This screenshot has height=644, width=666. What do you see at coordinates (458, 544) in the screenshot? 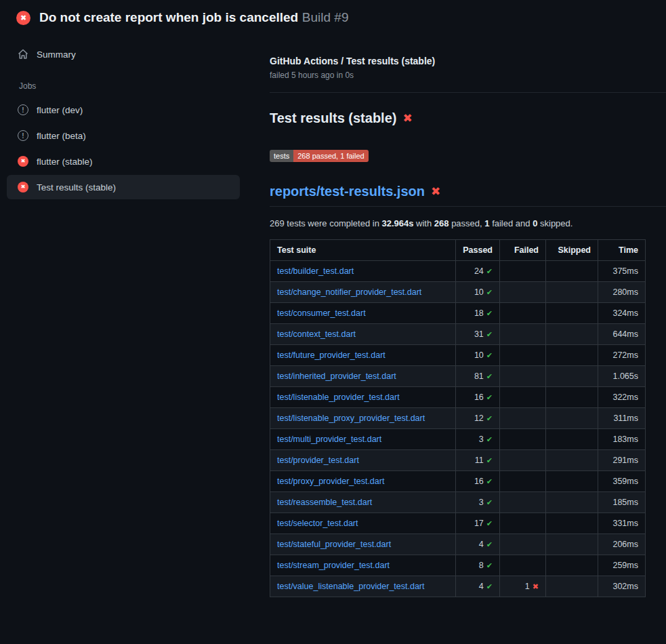
I see `table-row: test/stateful_provider_test.dart4✔206ms` at bounding box center [458, 544].